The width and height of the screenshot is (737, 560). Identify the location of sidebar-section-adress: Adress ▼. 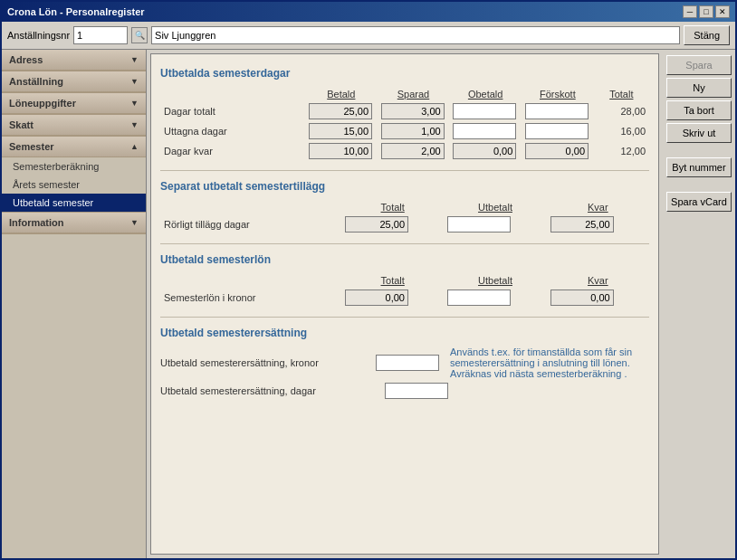
(74, 61).